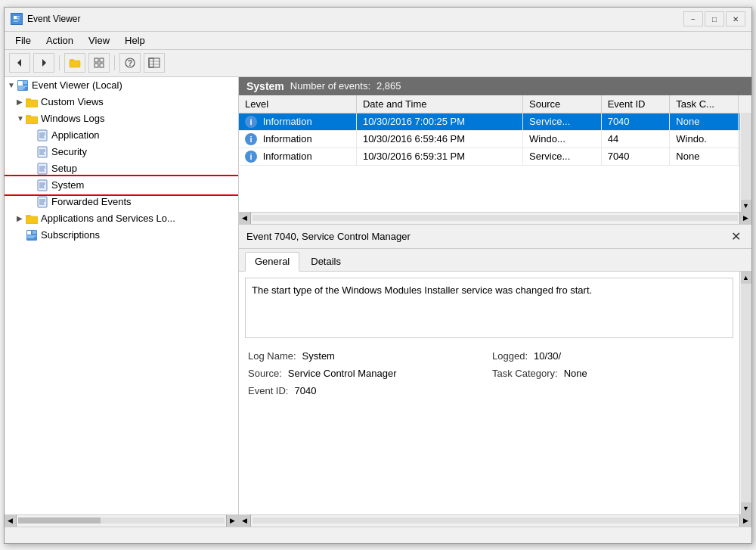 The width and height of the screenshot is (756, 550). I want to click on events-table-wrapper: Level Date and Time Source Event ID Task…, so click(495, 154).